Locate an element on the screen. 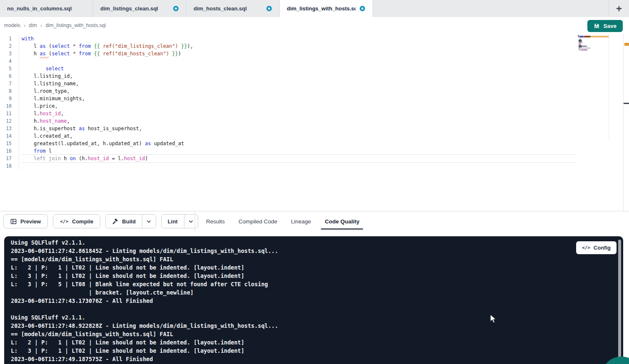 This screenshot has width=629, height=364. code-line: h.is_superhost as host_is_superhost, is located at coordinates (299, 129).